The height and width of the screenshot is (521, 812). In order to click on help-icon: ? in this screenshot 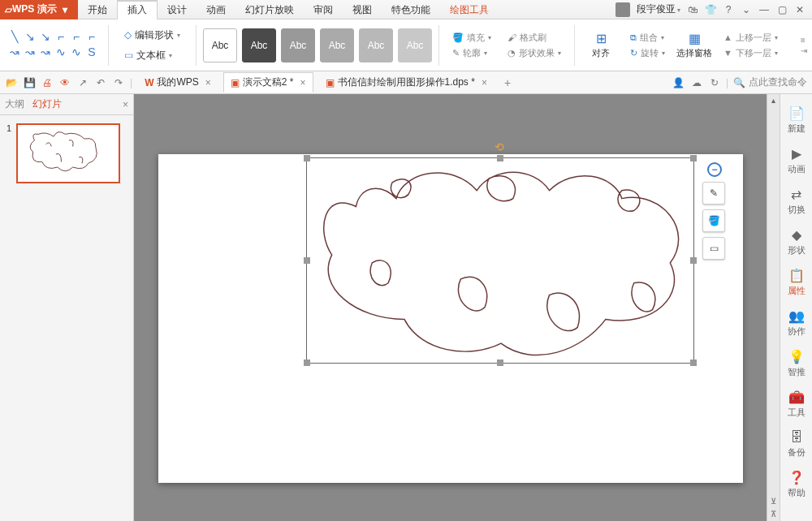, I will do `click(728, 10)`.